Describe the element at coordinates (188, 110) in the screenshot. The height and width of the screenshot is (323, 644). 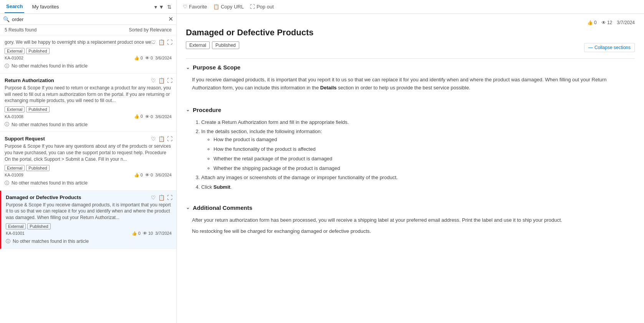
I see `chevron-down-icon: ⌄` at that location.